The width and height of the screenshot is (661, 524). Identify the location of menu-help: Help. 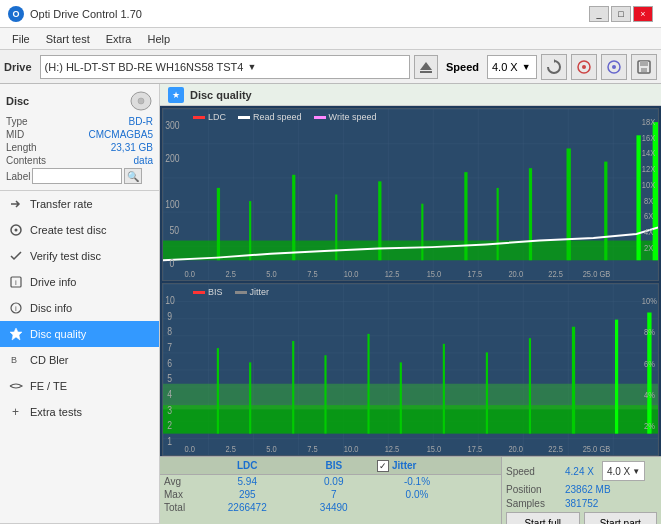
(158, 39).